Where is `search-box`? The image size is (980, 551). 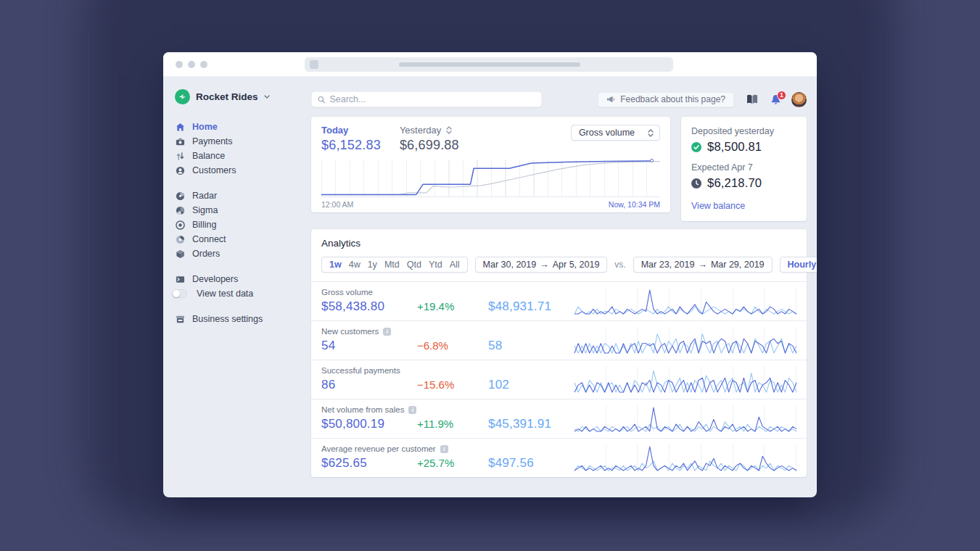 search-box is located at coordinates (427, 99).